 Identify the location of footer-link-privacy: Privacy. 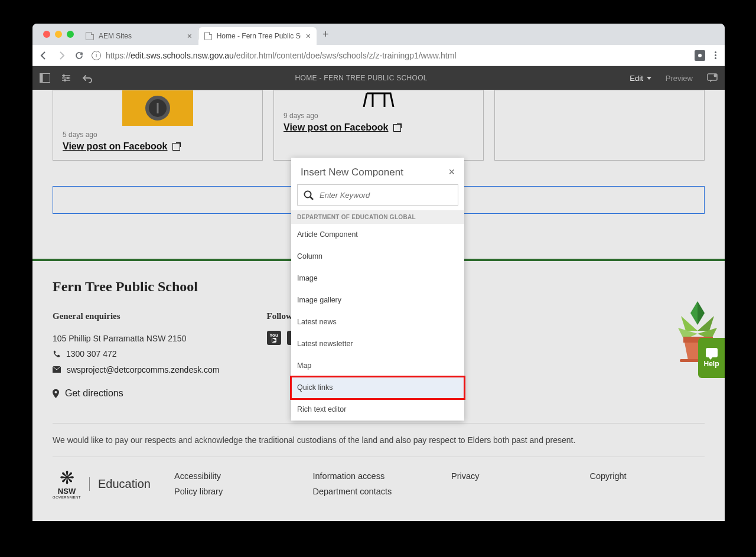
(509, 476).